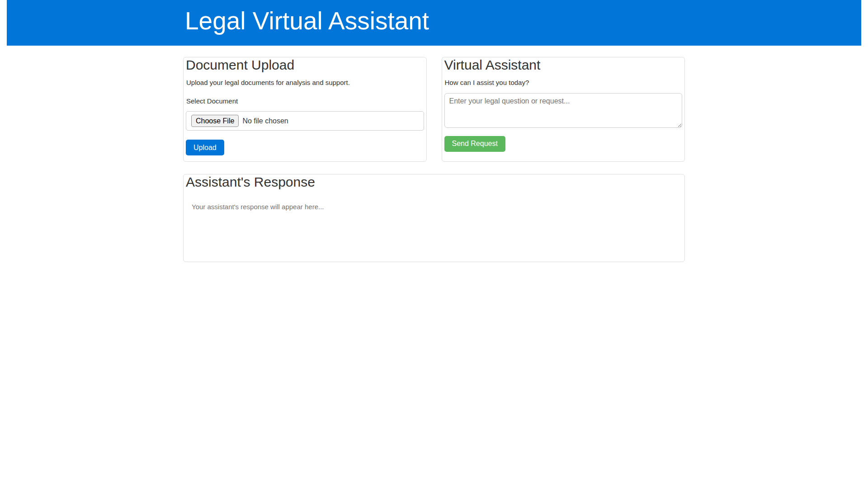  I want to click on select-document-label: Select Document, so click(305, 101).